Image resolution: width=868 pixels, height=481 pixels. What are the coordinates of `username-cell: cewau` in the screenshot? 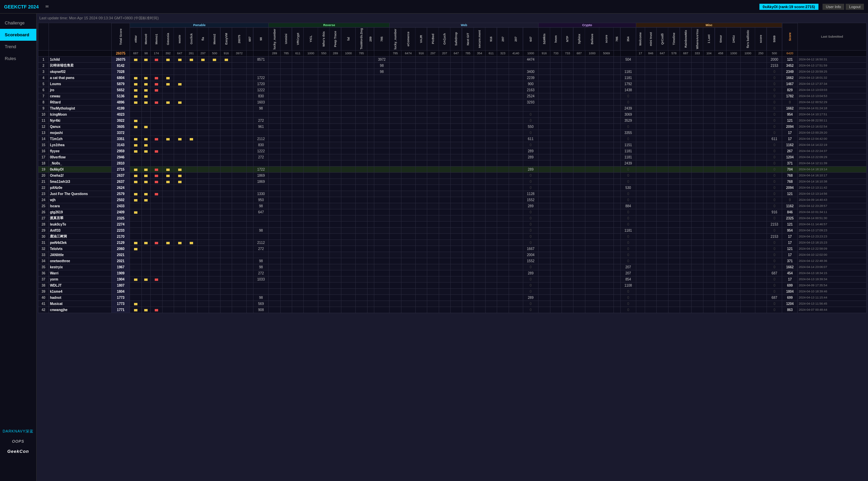 It's located at (80, 96).